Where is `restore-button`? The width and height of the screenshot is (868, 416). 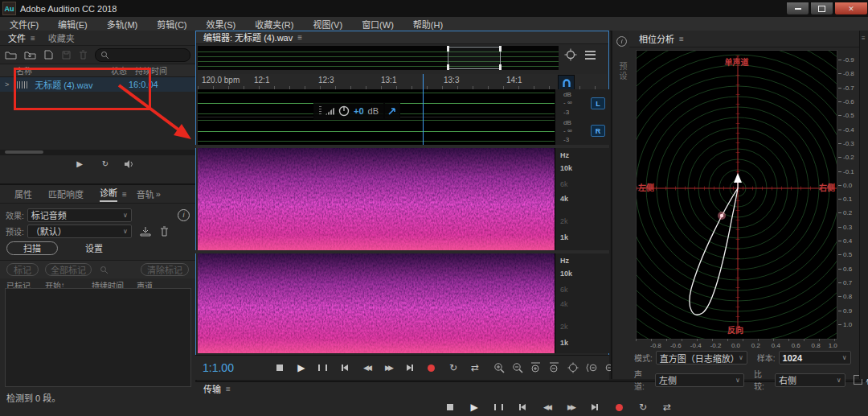 restore-button is located at coordinates (821, 8).